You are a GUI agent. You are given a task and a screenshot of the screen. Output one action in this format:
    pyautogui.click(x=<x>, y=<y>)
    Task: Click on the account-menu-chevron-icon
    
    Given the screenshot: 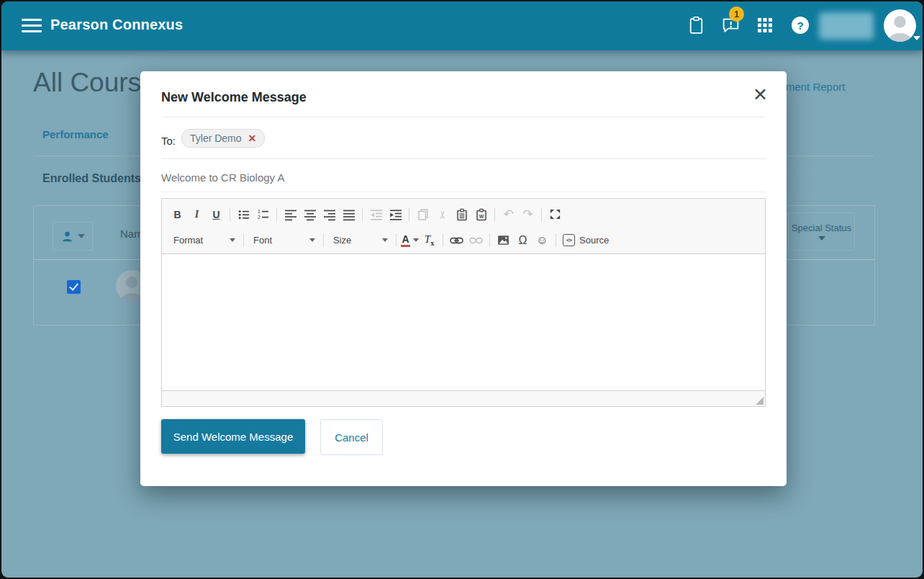 What is the action you would take?
    pyautogui.click(x=917, y=38)
    